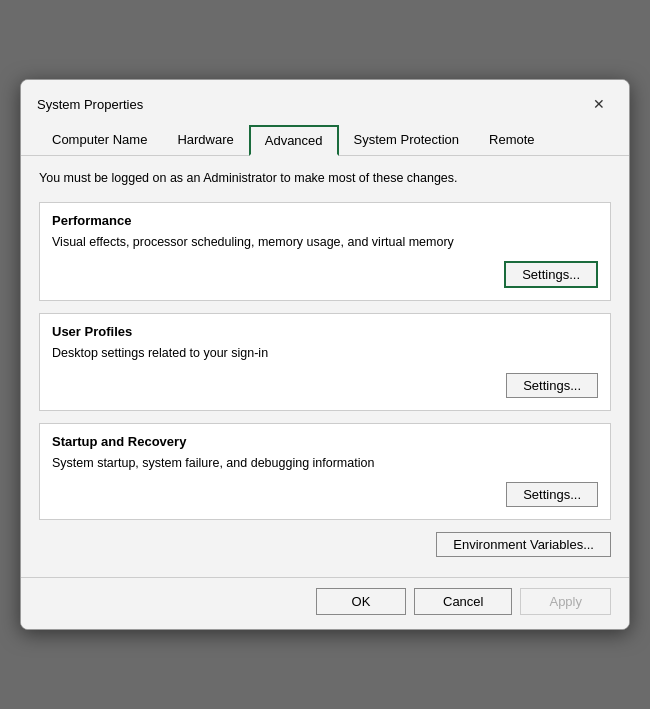 This screenshot has width=650, height=709. What do you see at coordinates (90, 104) in the screenshot?
I see `window-title: System Properties` at bounding box center [90, 104].